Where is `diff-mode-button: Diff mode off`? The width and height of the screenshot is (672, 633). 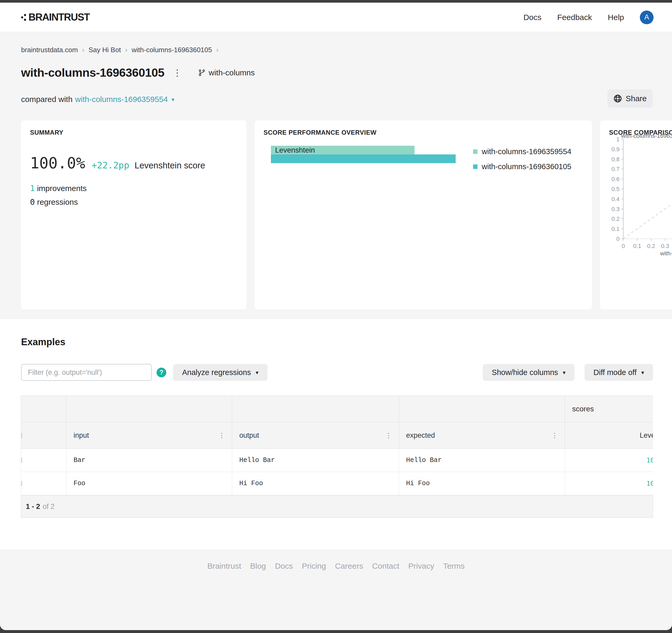 diff-mode-button: Diff mode off is located at coordinates (619, 372).